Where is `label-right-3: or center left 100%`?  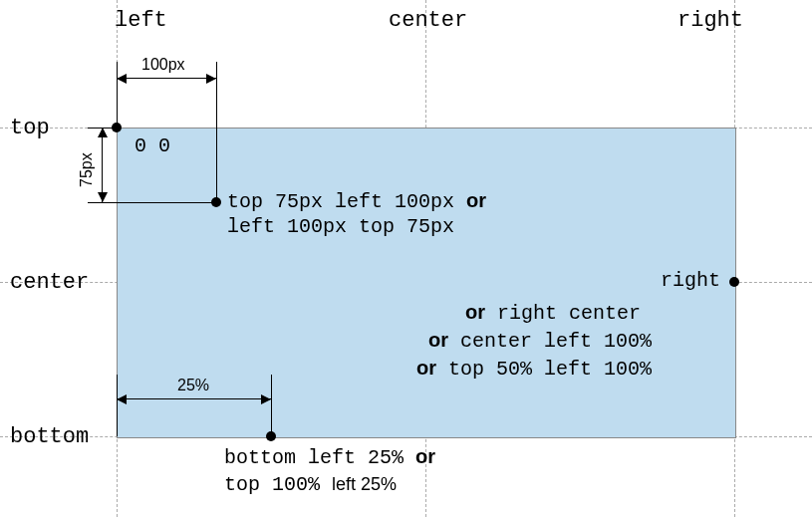
label-right-3: or center left 100% is located at coordinates (540, 341).